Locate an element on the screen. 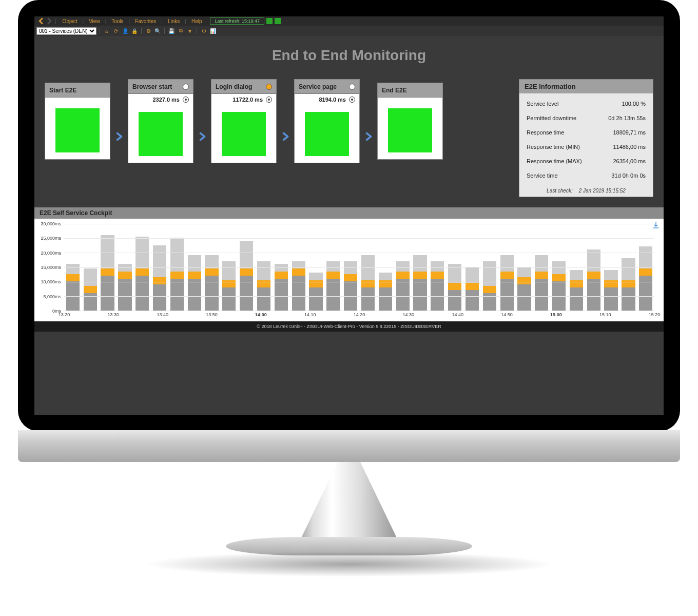 The image size is (698, 616). home-icon: ⌂ is located at coordinates (107, 31).